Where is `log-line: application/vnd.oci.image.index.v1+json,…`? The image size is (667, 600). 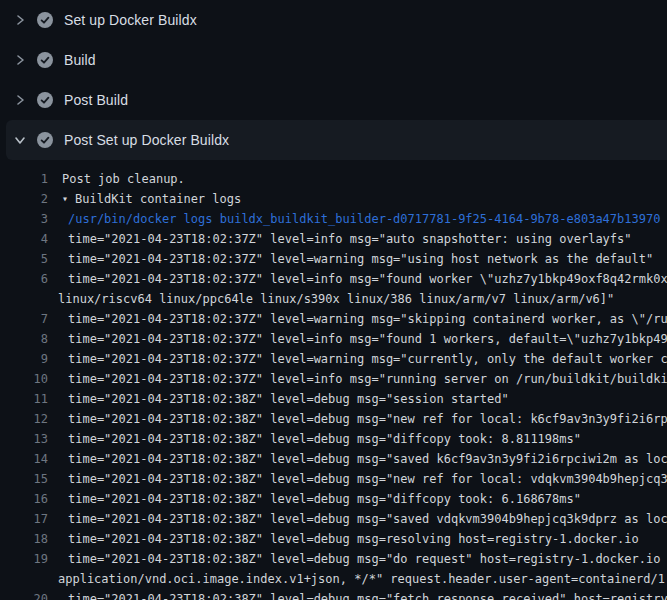
log-line: application/vnd.oci.image.index.v1+json,… is located at coordinates (334, 579).